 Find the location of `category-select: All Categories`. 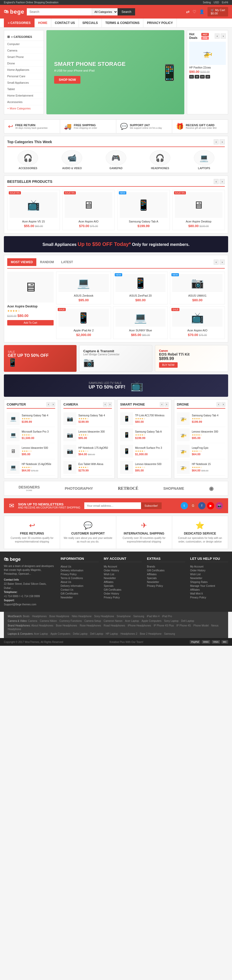

category-select: All Categories is located at coordinates (105, 12).